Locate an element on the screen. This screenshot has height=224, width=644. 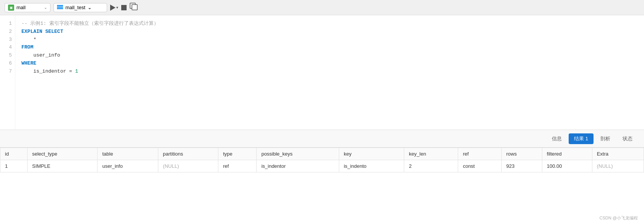
watermark: CSDN @小飞龙编程 is located at coordinates (619, 218).